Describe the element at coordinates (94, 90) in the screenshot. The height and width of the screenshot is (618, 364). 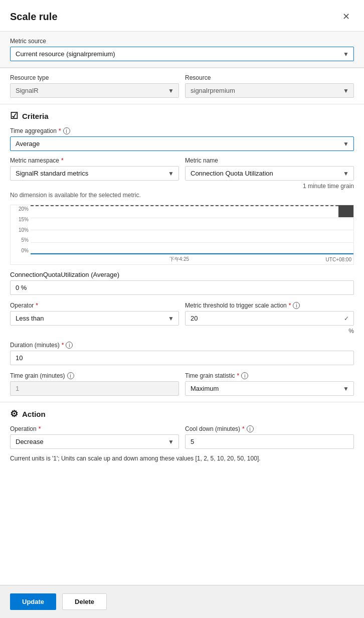
I see `resource-type-select: SignalR` at that location.